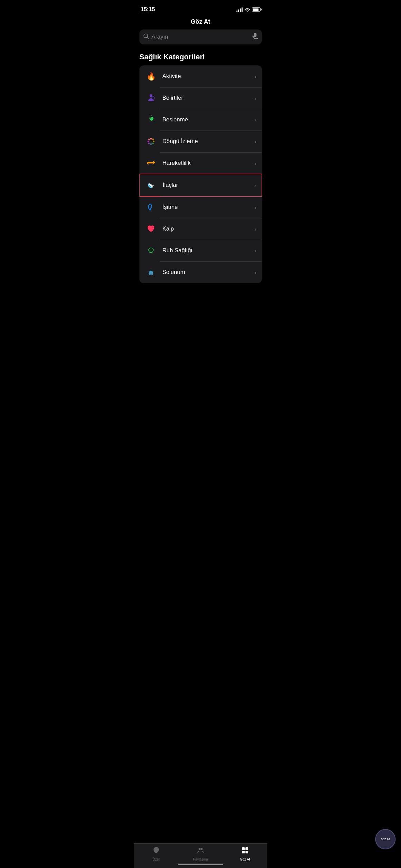  Describe the element at coordinates (240, 9) in the screenshot. I see `signal-icon` at that location.